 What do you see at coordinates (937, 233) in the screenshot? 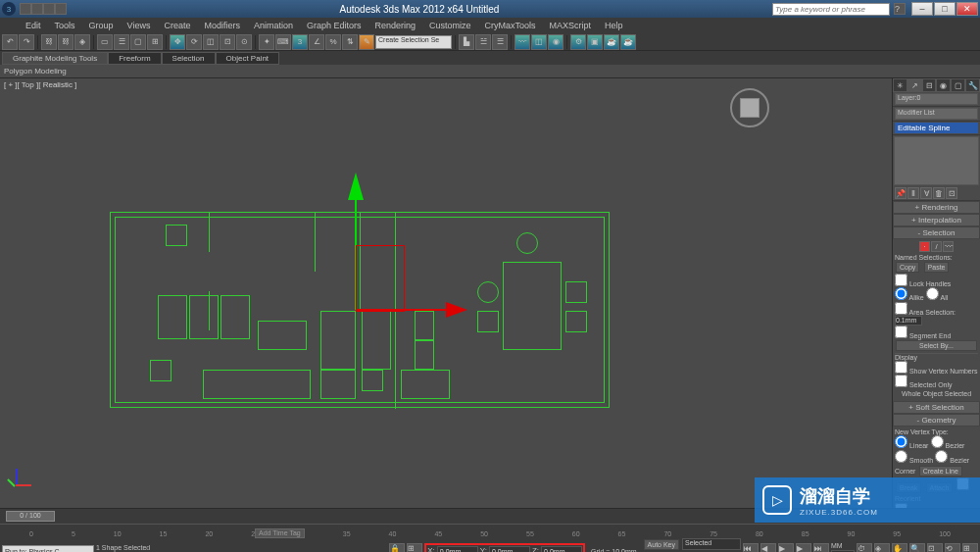
I see `rollout-selection: - Selection` at bounding box center [937, 233].